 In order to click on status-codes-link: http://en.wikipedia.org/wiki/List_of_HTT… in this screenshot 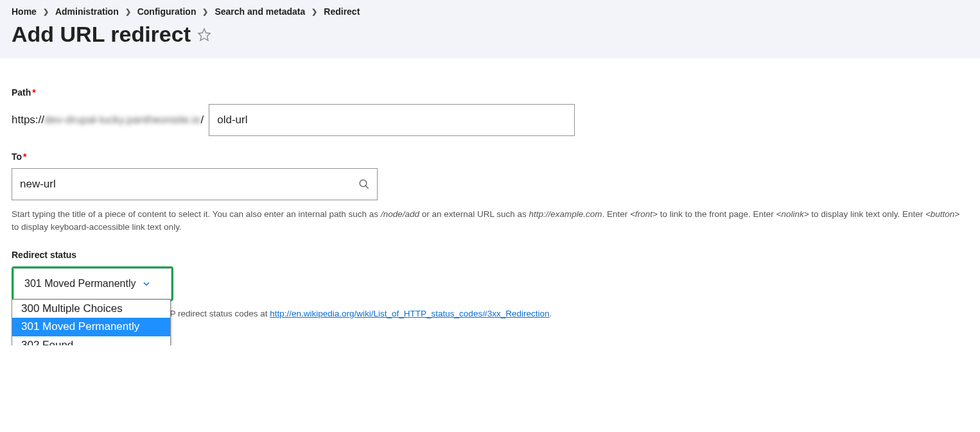, I will do `click(410, 313)`.